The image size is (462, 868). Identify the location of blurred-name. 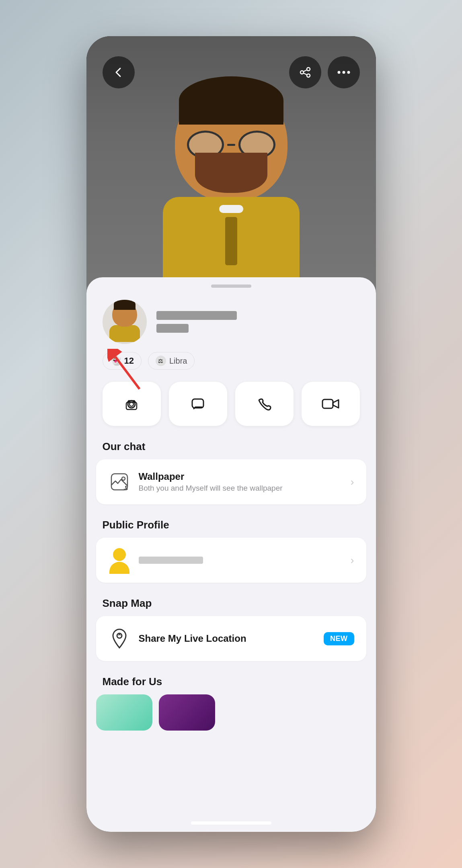
(258, 322).